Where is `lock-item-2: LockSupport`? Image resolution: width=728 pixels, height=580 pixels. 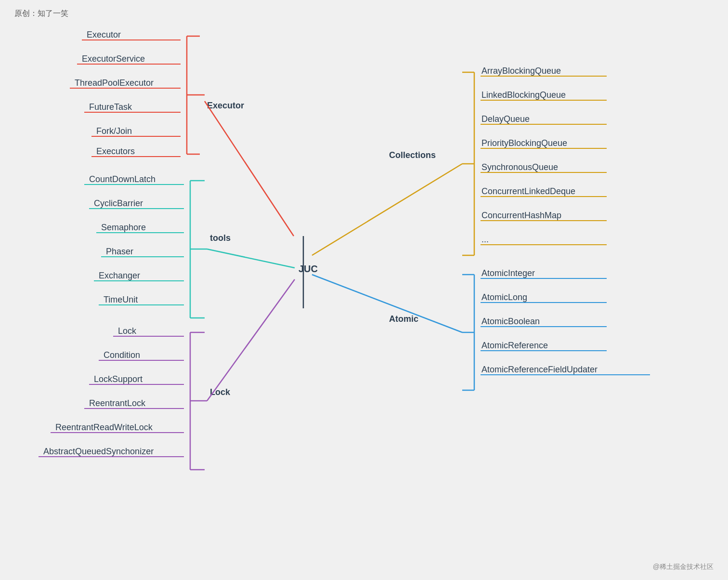 lock-item-2: LockSupport is located at coordinates (118, 379).